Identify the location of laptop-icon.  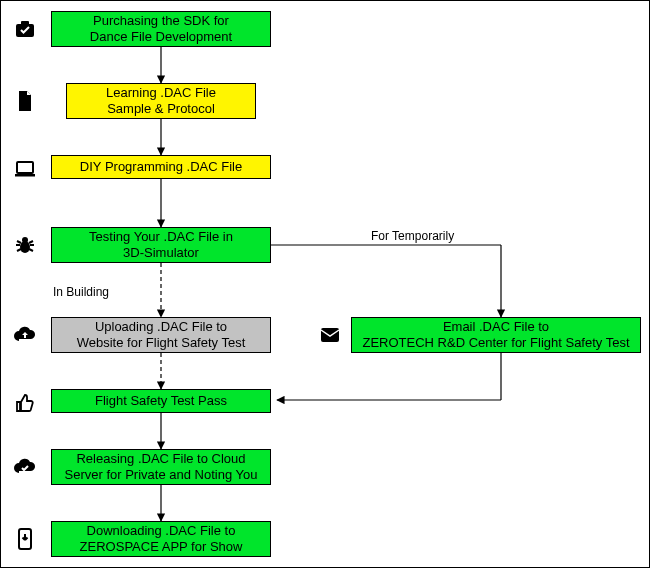
(25, 169).